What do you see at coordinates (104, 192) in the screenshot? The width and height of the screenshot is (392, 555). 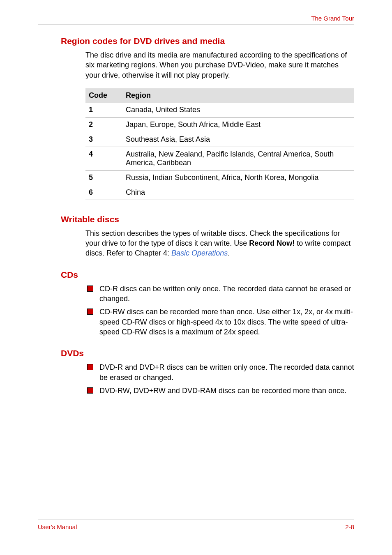 I see `table-cell-code: 6` at bounding box center [104, 192].